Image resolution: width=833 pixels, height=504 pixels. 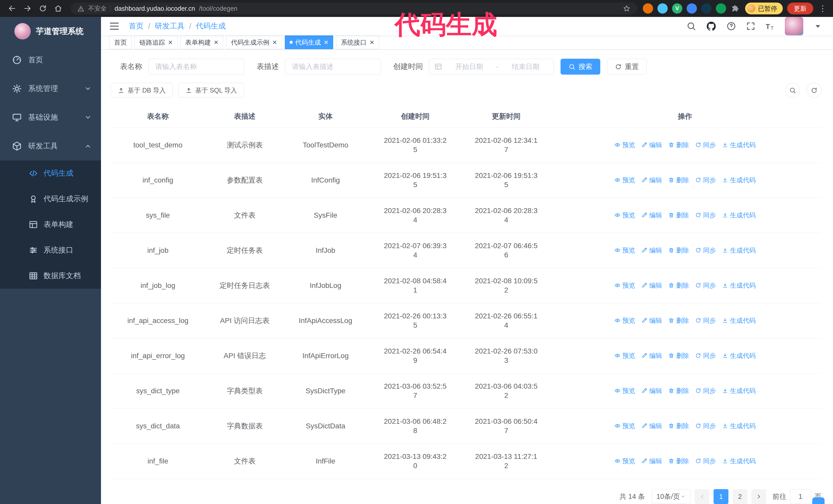 I want to click on browser-update-button: 更新, so click(x=800, y=8).